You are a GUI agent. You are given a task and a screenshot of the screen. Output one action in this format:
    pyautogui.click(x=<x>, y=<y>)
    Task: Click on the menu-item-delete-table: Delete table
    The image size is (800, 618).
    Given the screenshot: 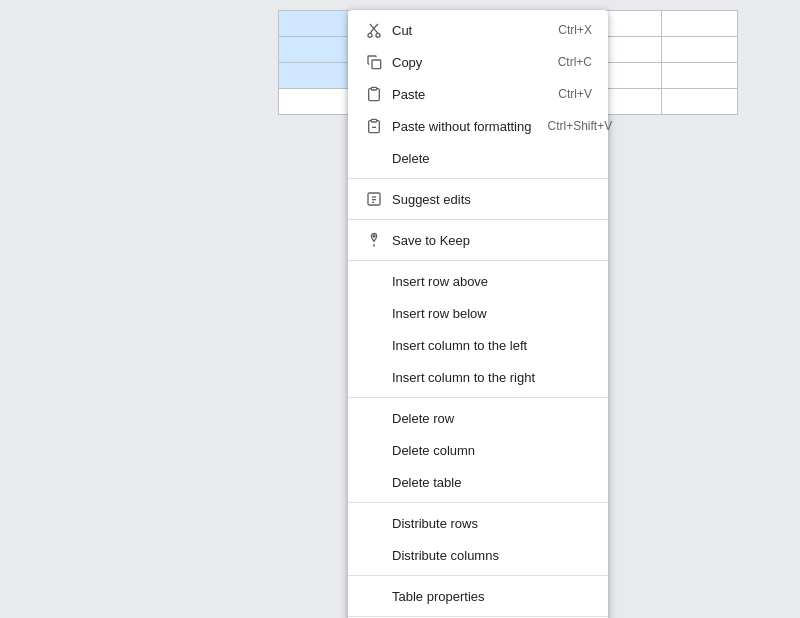 What is the action you would take?
    pyautogui.click(x=478, y=482)
    